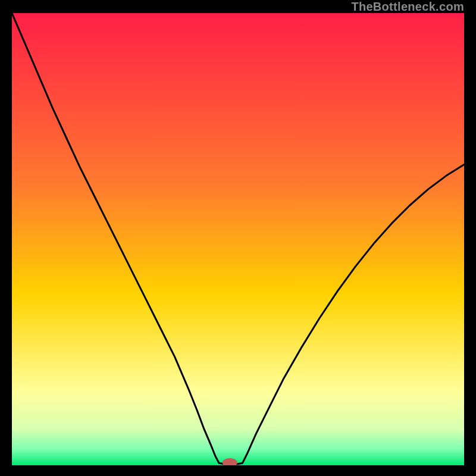 The width and height of the screenshot is (476, 476). Describe the element at coordinates (230, 462) in the screenshot. I see `trough-marker` at that location.